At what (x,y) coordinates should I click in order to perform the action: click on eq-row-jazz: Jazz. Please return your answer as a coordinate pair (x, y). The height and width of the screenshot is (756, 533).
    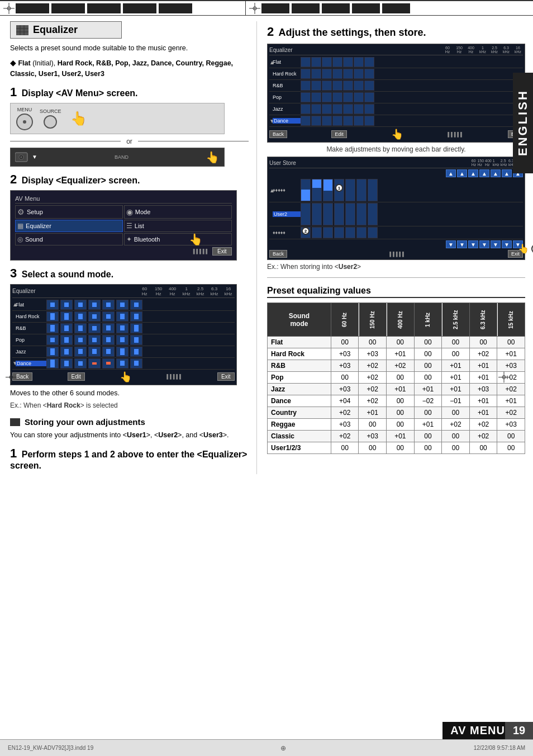
    Looking at the image, I should click on (123, 352).